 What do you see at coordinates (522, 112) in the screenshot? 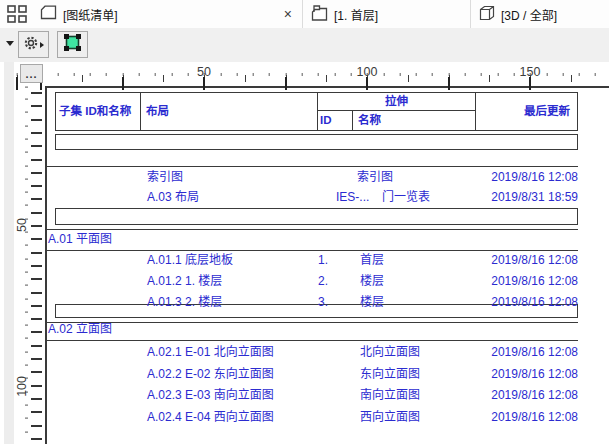
I see `column-header-updated: 最后更新` at bounding box center [522, 112].